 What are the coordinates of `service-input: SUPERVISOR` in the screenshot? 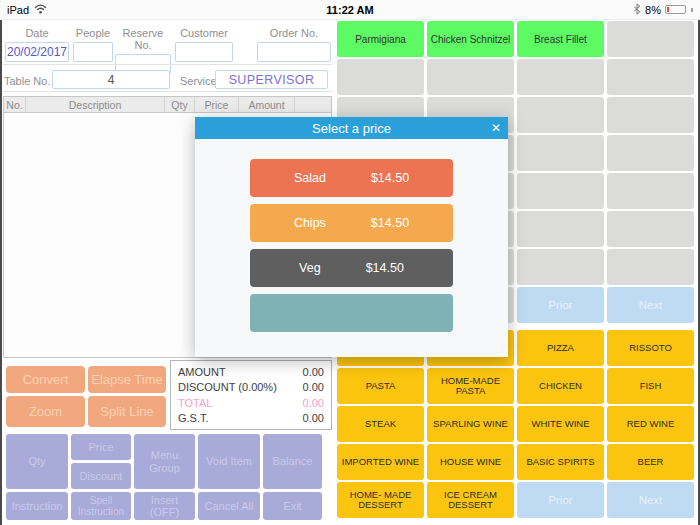 It's located at (272, 80).